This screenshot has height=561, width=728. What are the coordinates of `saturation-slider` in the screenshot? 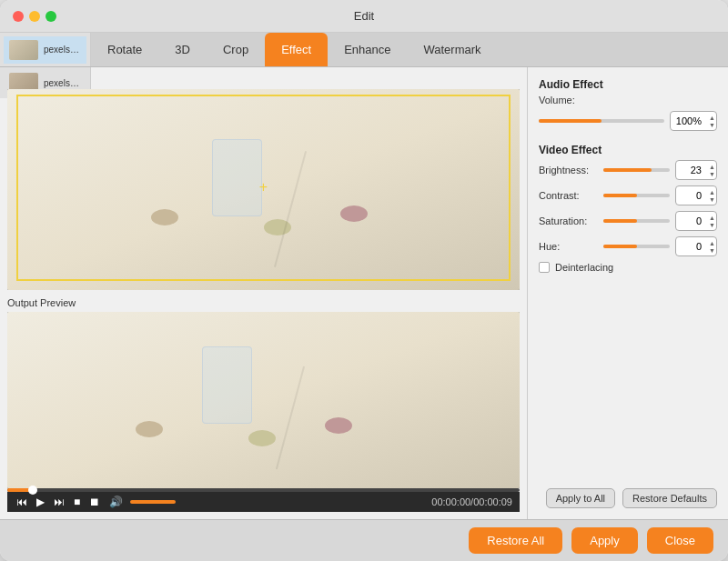 It's located at (637, 221).